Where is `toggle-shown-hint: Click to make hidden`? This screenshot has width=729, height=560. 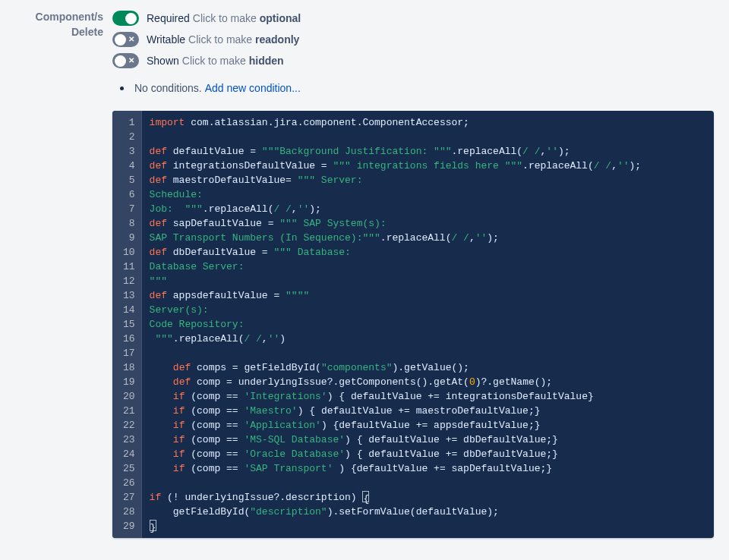 toggle-shown-hint: Click to make hidden is located at coordinates (233, 61).